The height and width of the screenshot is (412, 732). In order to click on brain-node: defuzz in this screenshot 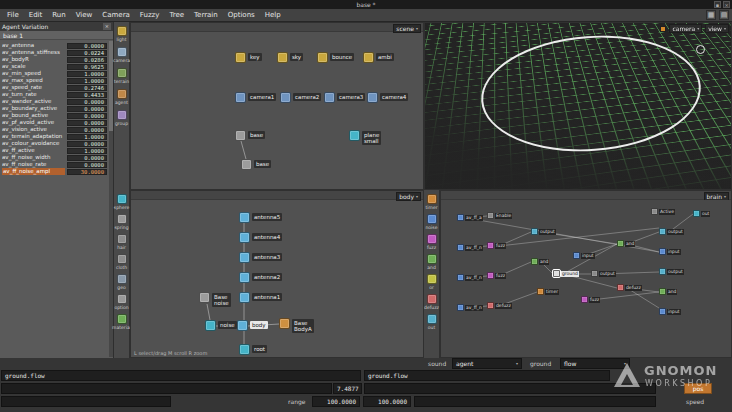, I will do `click(500, 306)`.